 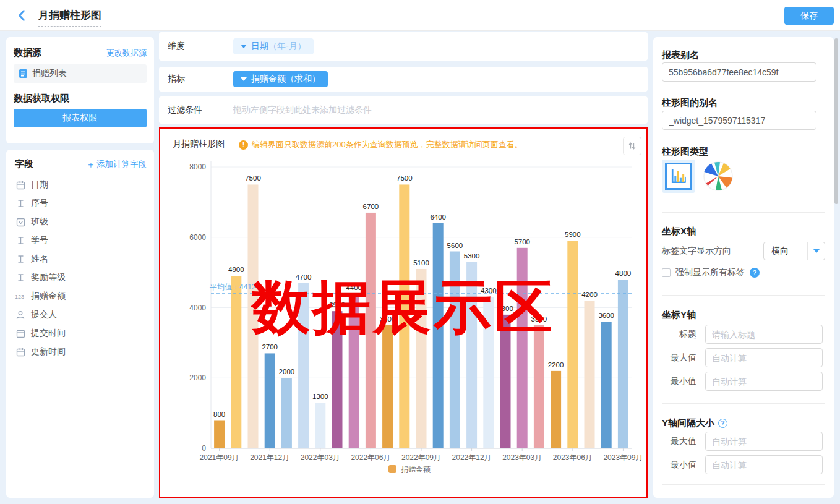 I want to click on chart-bar-2022年11月, so click(x=455, y=350).